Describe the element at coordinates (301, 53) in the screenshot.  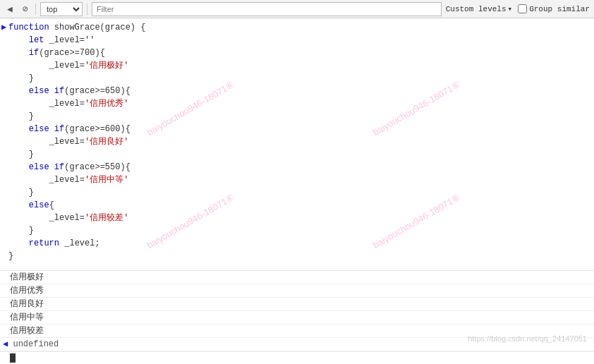
I see `line-content: if(grace>=700){` at that location.